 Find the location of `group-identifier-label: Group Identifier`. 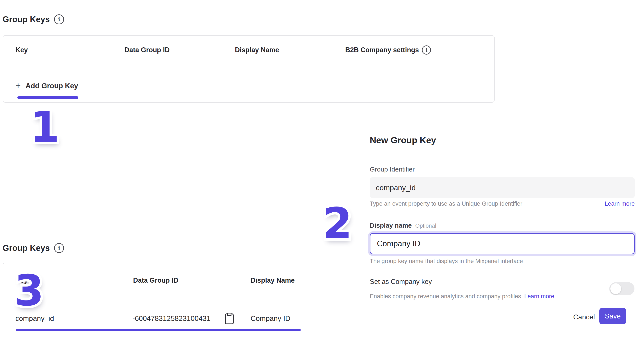

group-identifier-label: Group Identifier is located at coordinates (392, 169).